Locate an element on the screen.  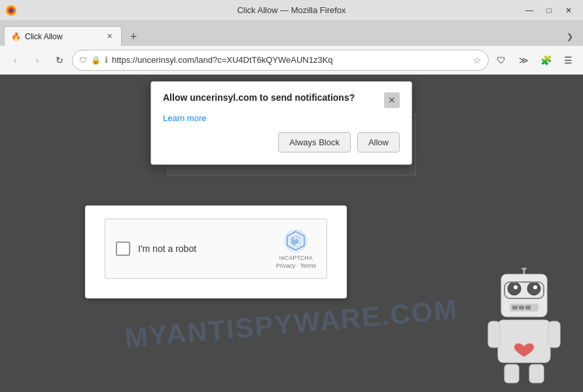
recaptcha-brand-text: reCAPTCHA is located at coordinates (296, 258).